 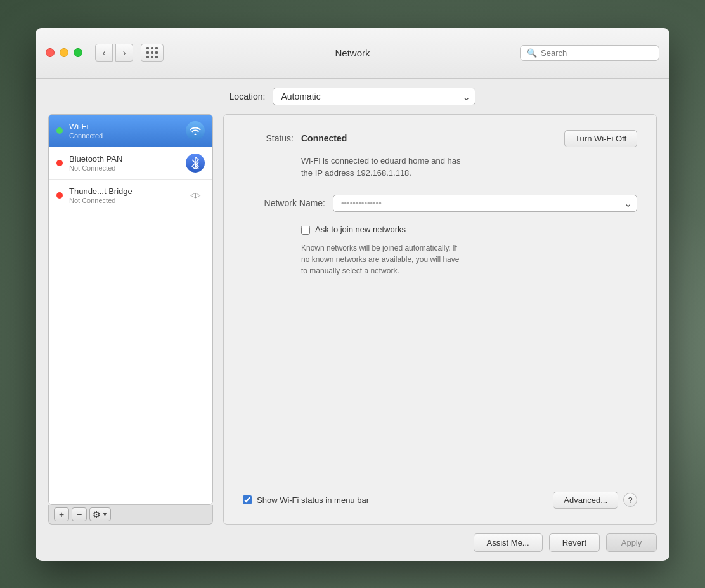 I want to click on window-title: Network, so click(x=353, y=53).